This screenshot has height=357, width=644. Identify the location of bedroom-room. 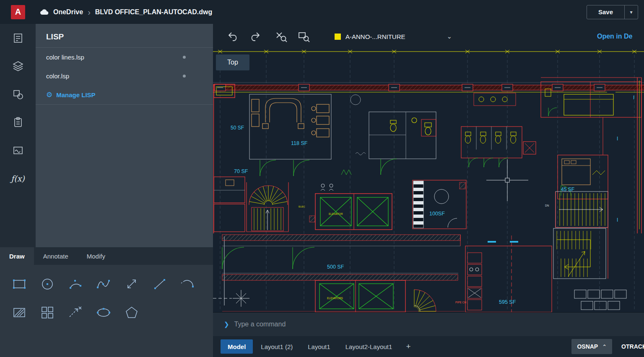
(583, 177).